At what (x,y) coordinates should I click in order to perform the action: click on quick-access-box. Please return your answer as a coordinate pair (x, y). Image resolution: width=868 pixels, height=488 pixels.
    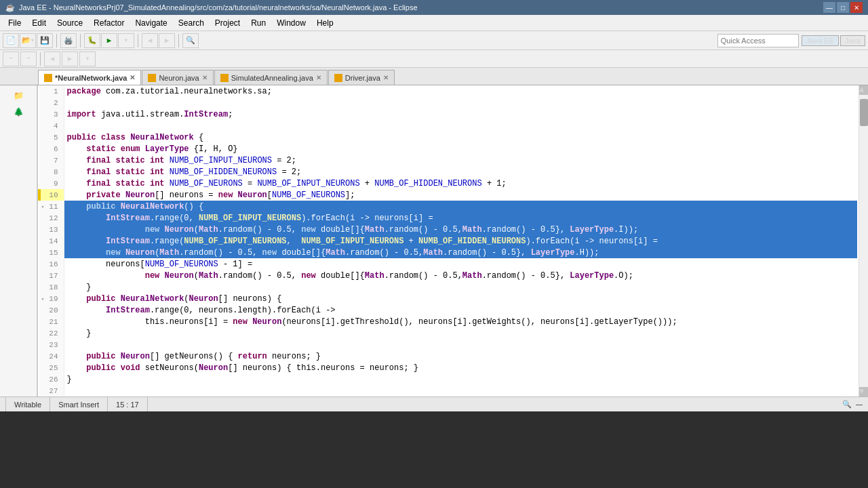
    Looking at the image, I should click on (758, 41).